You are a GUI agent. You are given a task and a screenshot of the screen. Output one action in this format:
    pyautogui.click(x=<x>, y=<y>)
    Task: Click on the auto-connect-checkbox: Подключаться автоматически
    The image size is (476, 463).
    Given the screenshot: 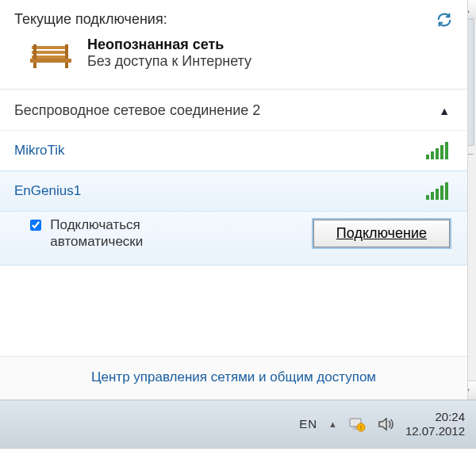 What is the action you would take?
    pyautogui.click(x=122, y=233)
    